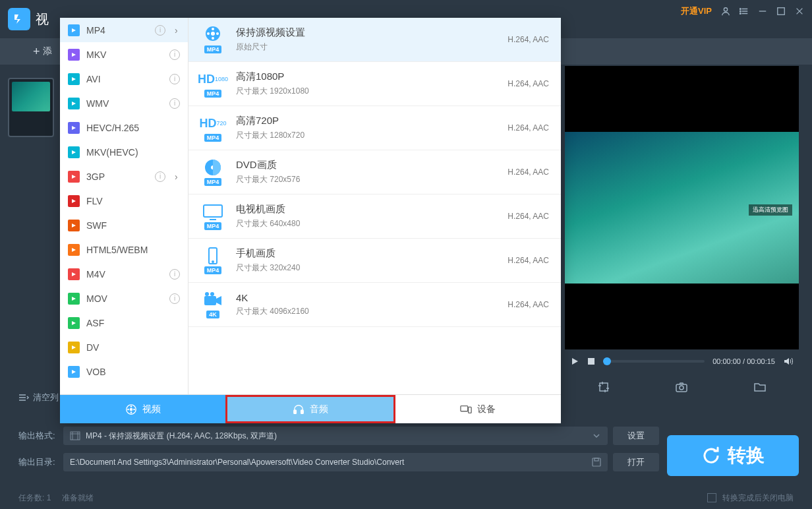  I want to click on add-button: +添, so click(42, 51).